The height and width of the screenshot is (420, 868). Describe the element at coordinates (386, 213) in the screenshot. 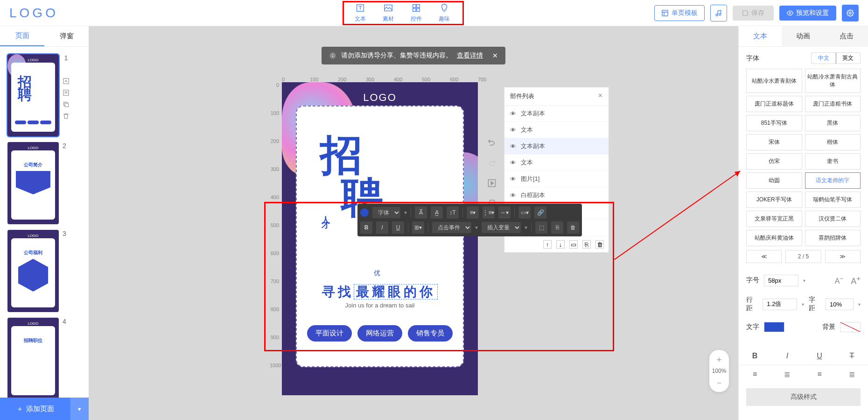

I see `font-select: 字体` at that location.